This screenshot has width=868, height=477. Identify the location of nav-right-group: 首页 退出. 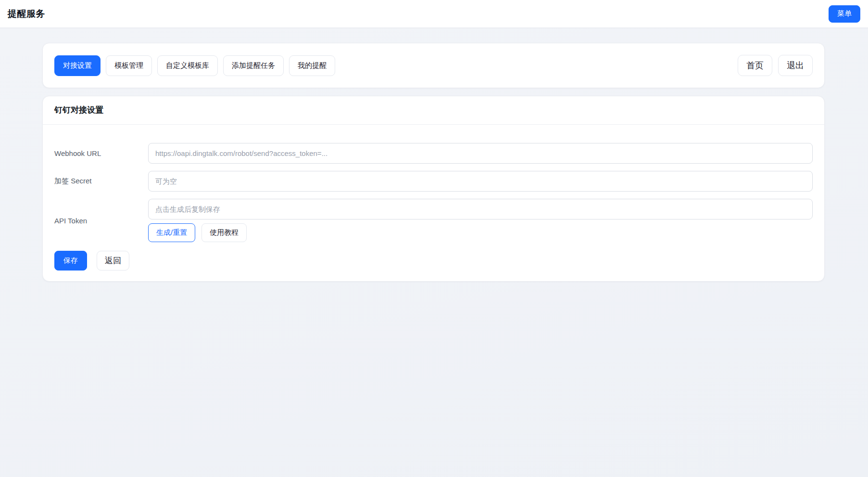
(775, 65).